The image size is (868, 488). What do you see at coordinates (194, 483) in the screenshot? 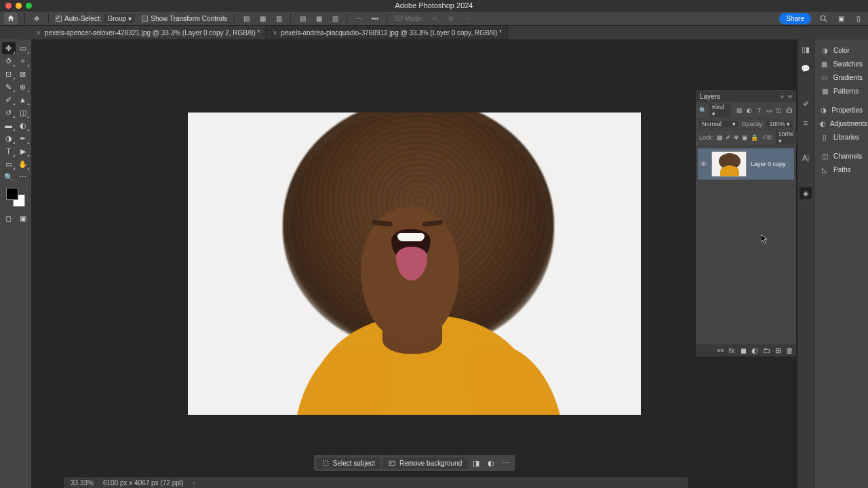
I see `status-chevron-icon: ›` at bounding box center [194, 483].